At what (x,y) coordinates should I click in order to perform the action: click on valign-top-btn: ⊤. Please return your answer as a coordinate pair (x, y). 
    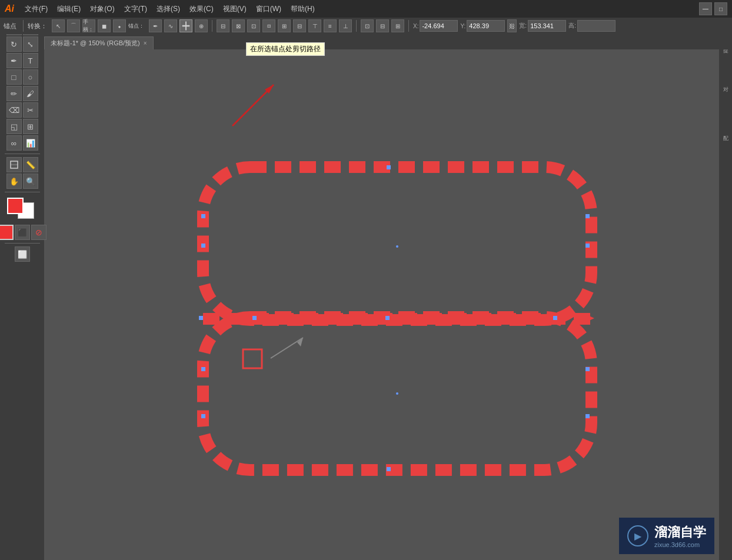
    Looking at the image, I should click on (315, 26).